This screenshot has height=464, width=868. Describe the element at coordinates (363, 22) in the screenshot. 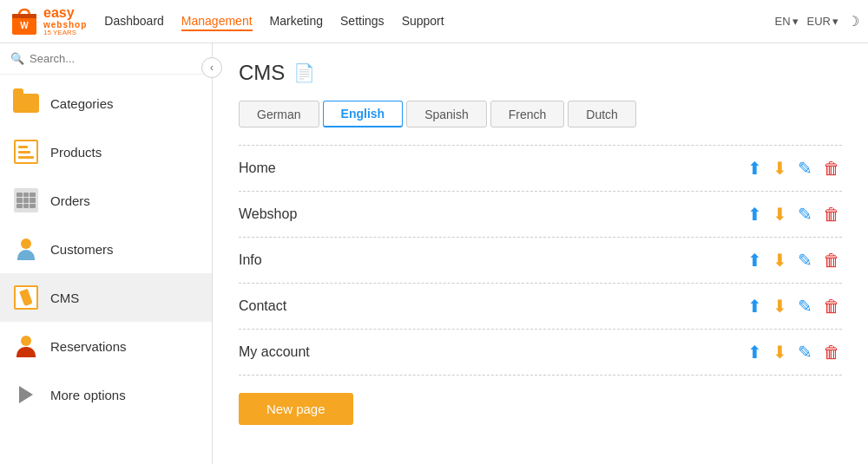

I see `nav-settings: Settings` at that location.